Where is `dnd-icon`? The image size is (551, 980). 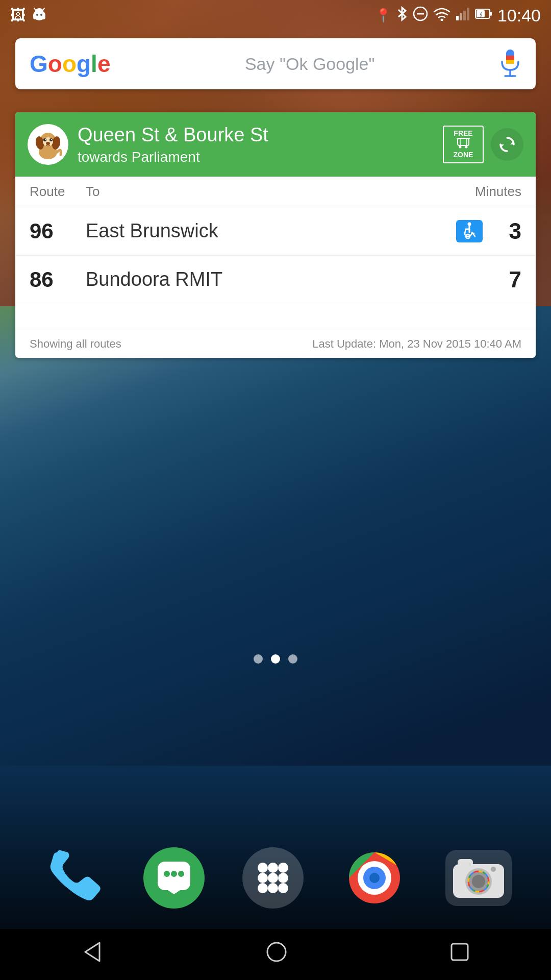 dnd-icon is located at coordinates (420, 15).